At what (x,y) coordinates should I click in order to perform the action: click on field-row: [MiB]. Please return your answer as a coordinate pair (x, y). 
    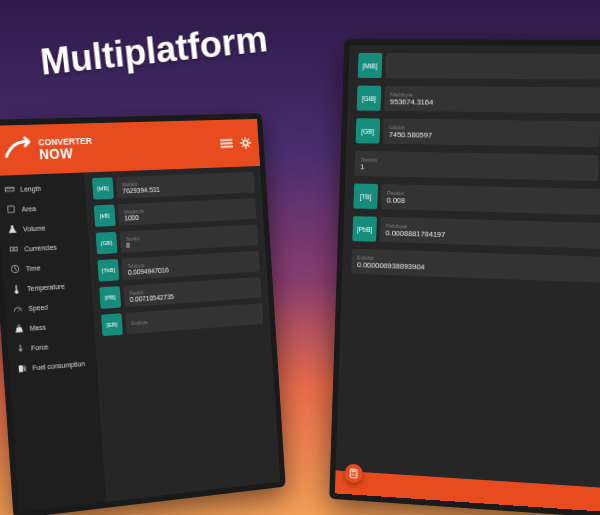
    Looking at the image, I should click on (479, 66).